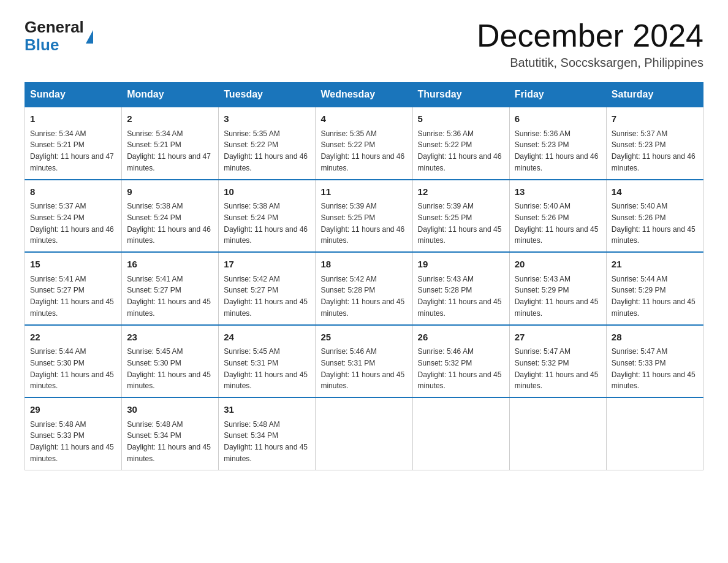 The height and width of the screenshot is (563, 728). Describe the element at coordinates (364, 337) in the screenshot. I see `day-number: 25` at that location.